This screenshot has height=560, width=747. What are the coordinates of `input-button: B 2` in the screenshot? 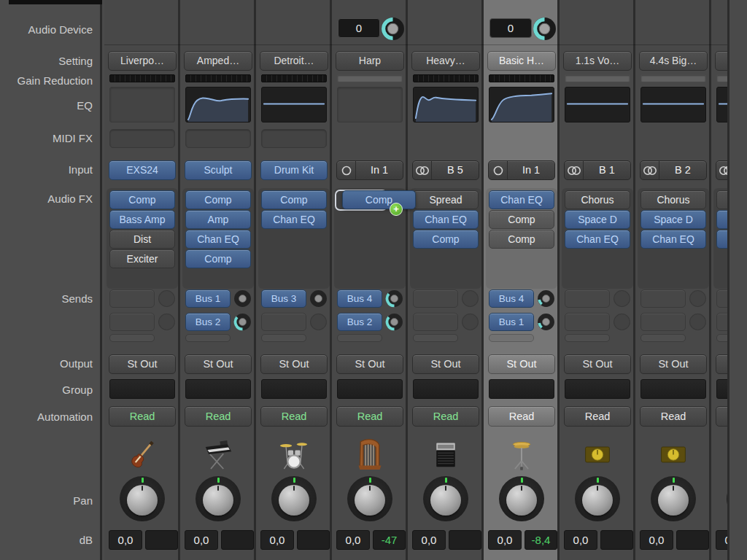 It's located at (673, 171).